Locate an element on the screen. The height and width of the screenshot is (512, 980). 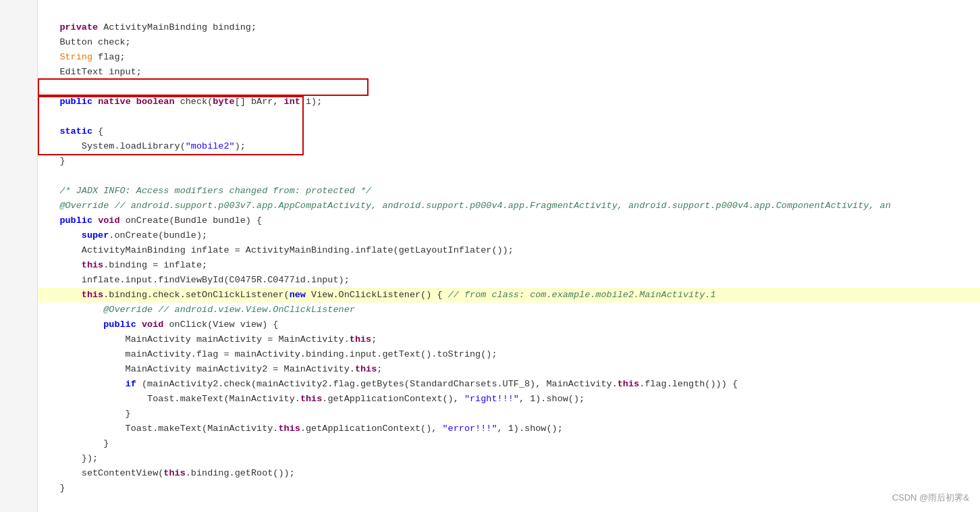
line-code: String flag; is located at coordinates (506, 57).